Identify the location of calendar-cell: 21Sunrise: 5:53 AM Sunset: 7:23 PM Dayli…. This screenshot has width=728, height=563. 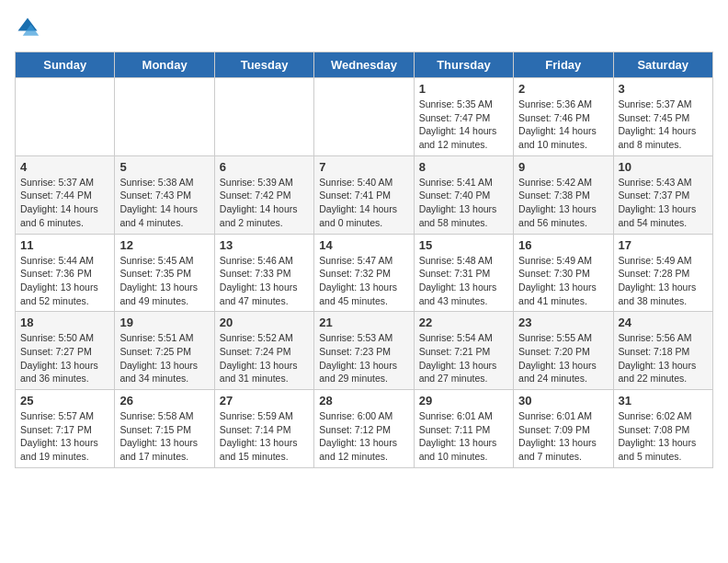
(364, 351).